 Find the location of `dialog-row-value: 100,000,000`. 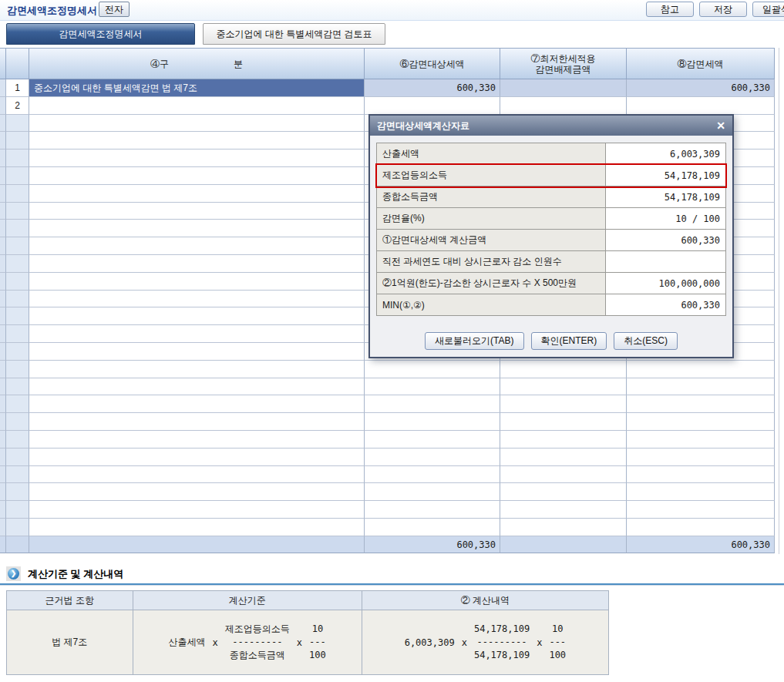

dialog-row-value: 100,000,000 is located at coordinates (666, 284).